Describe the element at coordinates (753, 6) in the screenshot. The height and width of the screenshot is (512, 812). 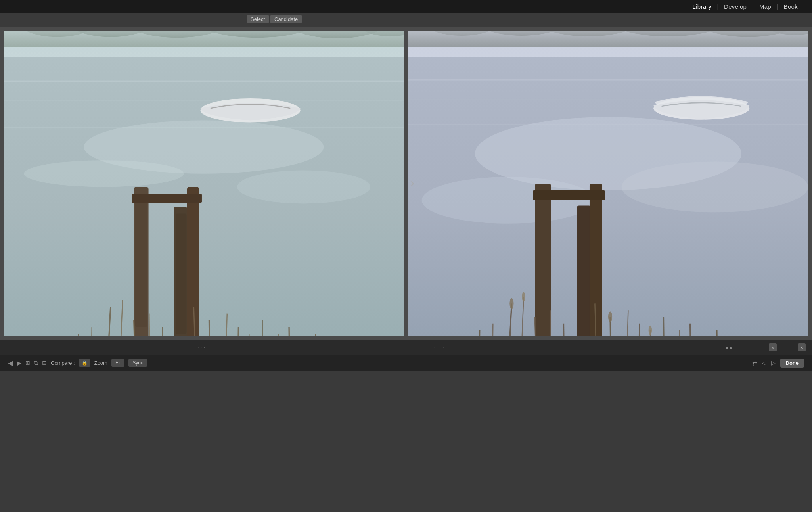
I see `menu-sep-2: |` at that location.